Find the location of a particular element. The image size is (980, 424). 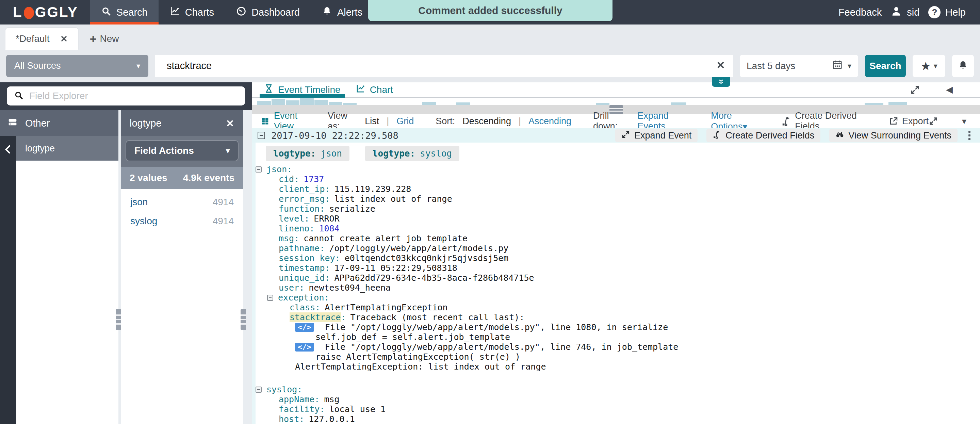

nav-item-label: Alerts is located at coordinates (350, 12).